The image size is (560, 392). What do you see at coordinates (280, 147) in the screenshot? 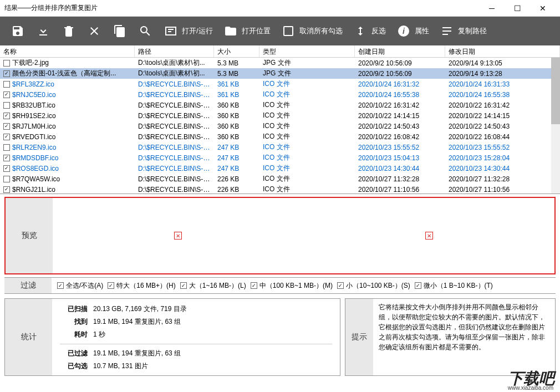
I see `table-row: $RLR2EN9.icoD:\$RECYCLE.BIN\S-1-...247 K…` at bounding box center [280, 147].